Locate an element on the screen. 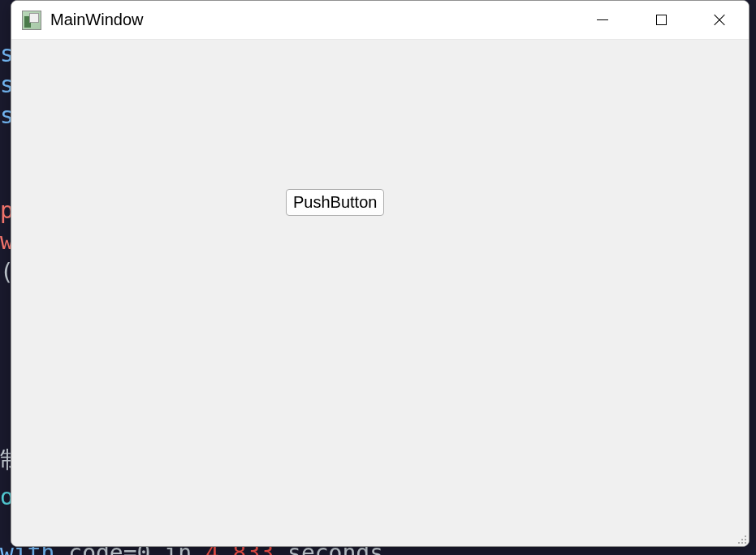 The height and width of the screenshot is (555, 756). push-button: PushButton is located at coordinates (335, 203).